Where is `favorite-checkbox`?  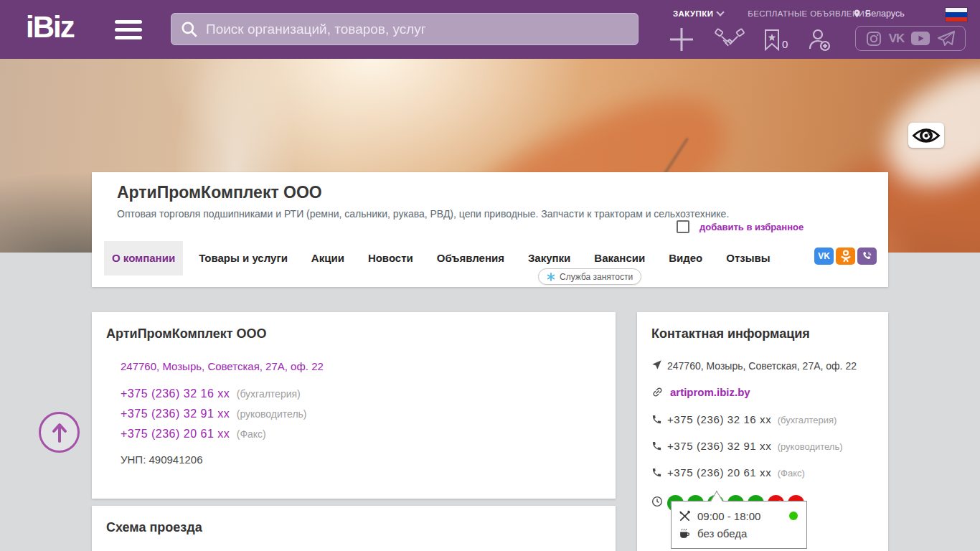
favorite-checkbox is located at coordinates (683, 227).